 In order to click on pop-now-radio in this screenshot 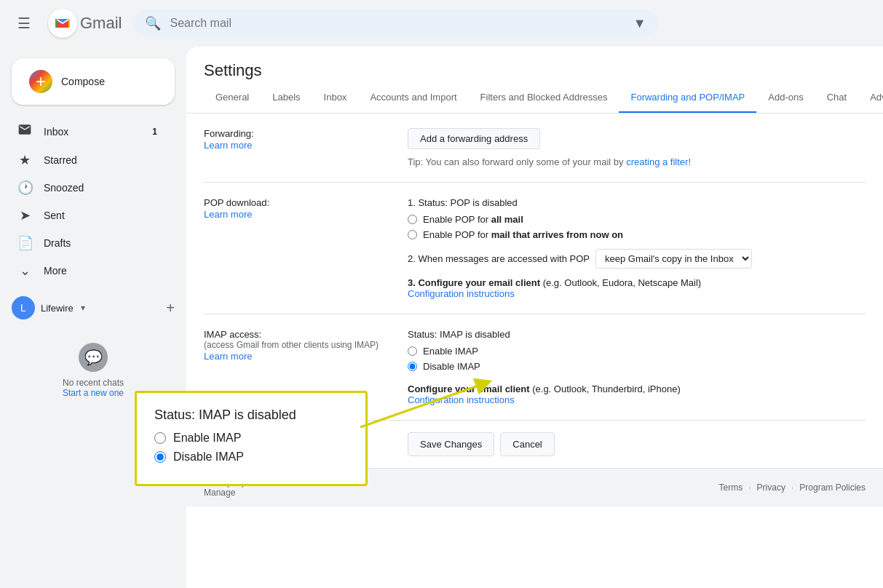, I will do `click(412, 234)`.